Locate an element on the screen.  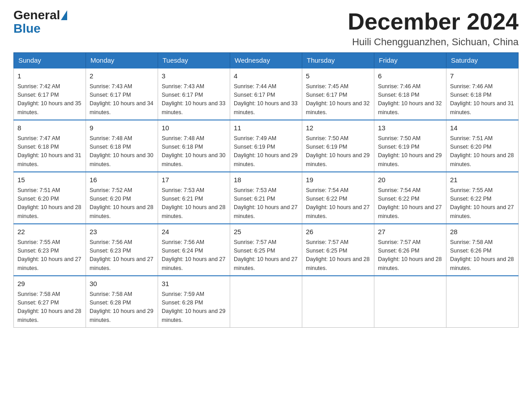
logo-general-text: General is located at coordinates (37, 15).